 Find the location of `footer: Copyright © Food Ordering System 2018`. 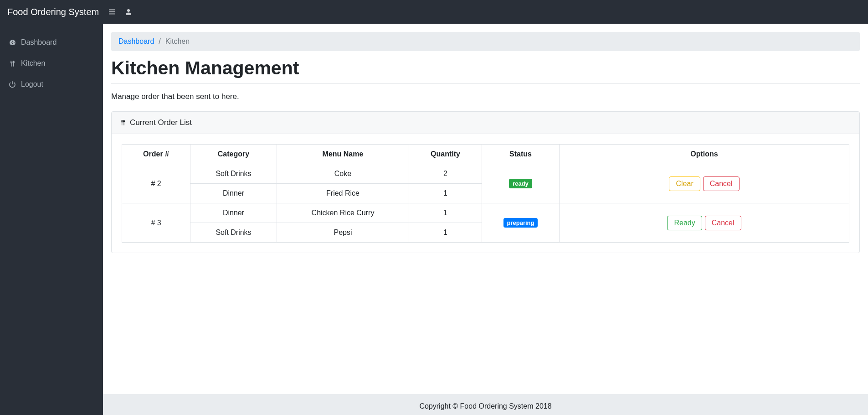

footer: Copyright © Food Ordering System 2018 is located at coordinates (486, 405).